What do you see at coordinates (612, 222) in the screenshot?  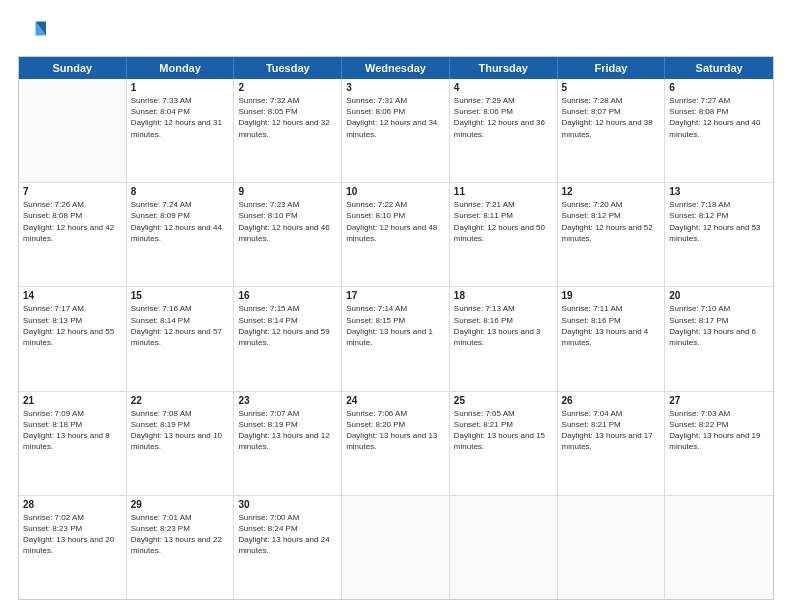 I see `cell-info: Sunrise: 7:20 AMSunset: 8:12 PMDaylight:…` at bounding box center [612, 222].